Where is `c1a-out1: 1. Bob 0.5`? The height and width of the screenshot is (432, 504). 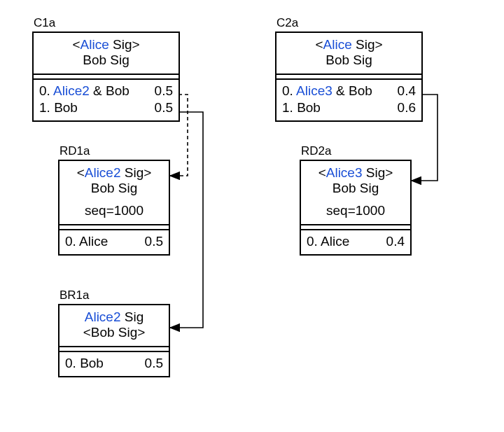 c1a-out1: 1. Bob 0.5 is located at coordinates (106, 108).